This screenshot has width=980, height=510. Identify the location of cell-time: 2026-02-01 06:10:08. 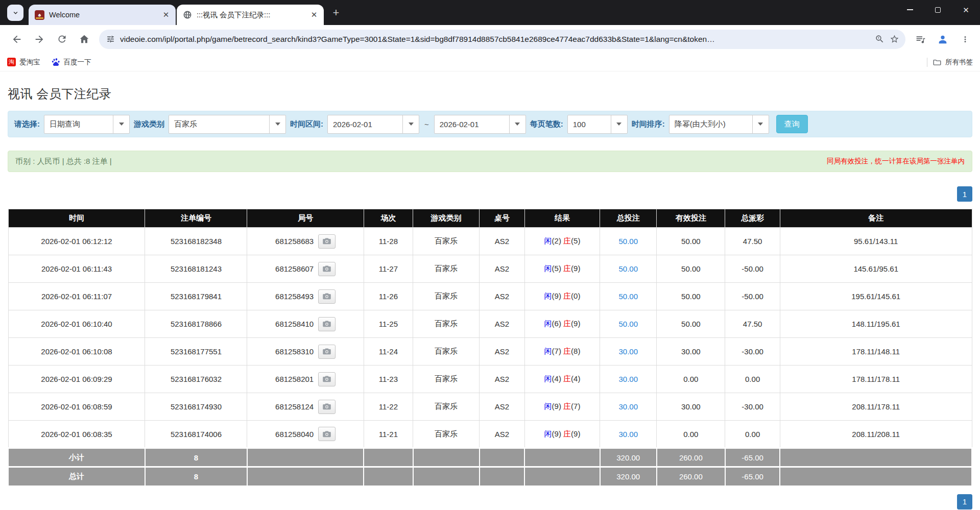
(77, 352).